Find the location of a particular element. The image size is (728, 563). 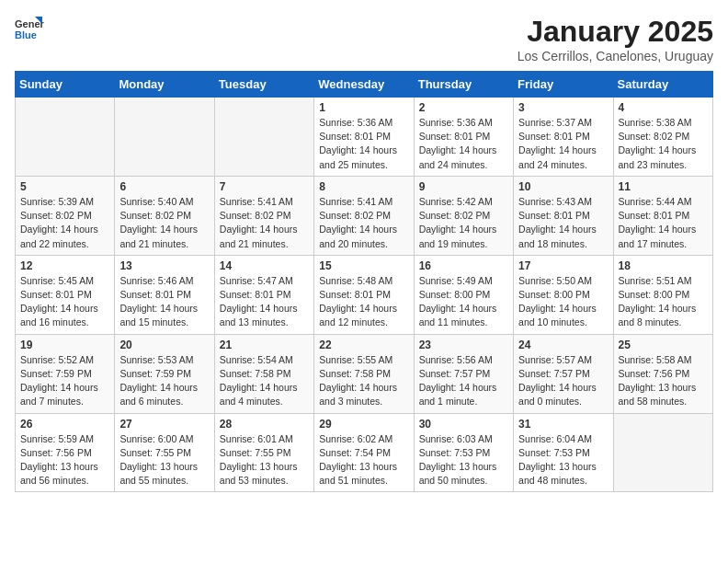

calendar-cell: 28Sunrise: 6:01 AM Sunset: 7:55 PM Dayli… is located at coordinates (264, 453).